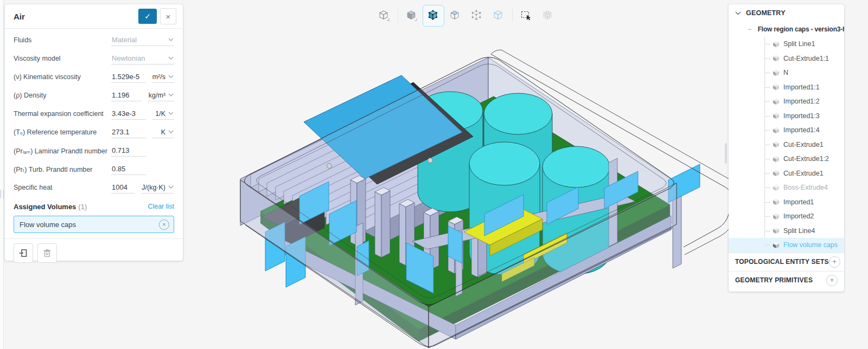 The image size is (868, 349). I want to click on tree-item-label: Imported1, so click(799, 202).